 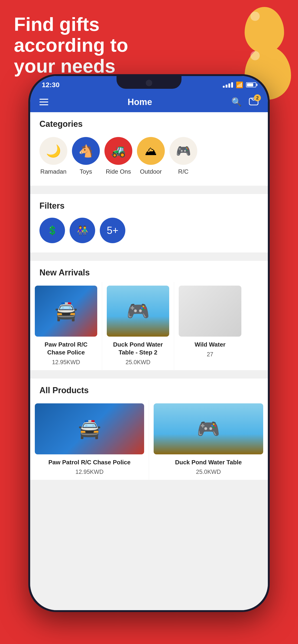 I want to click on filter-age-button: 👫, so click(x=82, y=230).